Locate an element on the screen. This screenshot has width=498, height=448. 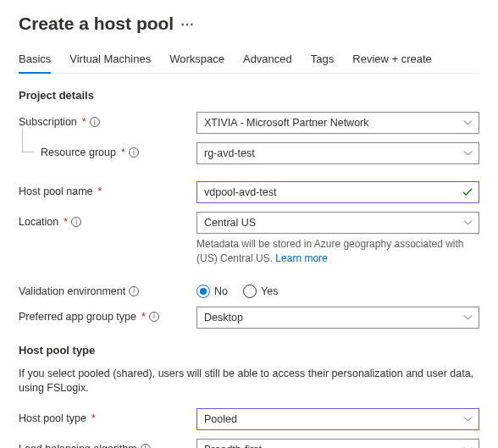
tab-advanced: Advanced is located at coordinates (268, 63).